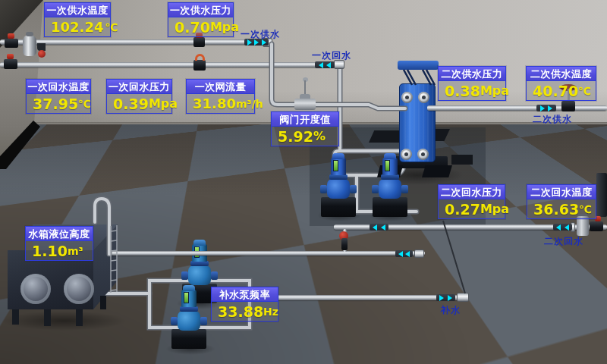  Describe the element at coordinates (244, 311) in the screenshot. I see `box-value-row: 33.88Hz` at that location.